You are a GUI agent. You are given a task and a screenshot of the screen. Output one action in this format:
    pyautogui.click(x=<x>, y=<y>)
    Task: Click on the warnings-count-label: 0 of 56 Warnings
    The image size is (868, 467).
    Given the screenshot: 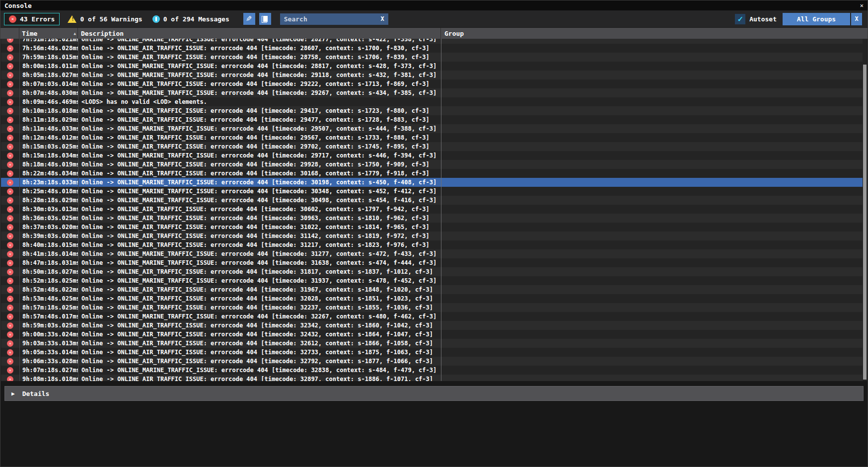 What is the action you would take?
    pyautogui.click(x=111, y=19)
    